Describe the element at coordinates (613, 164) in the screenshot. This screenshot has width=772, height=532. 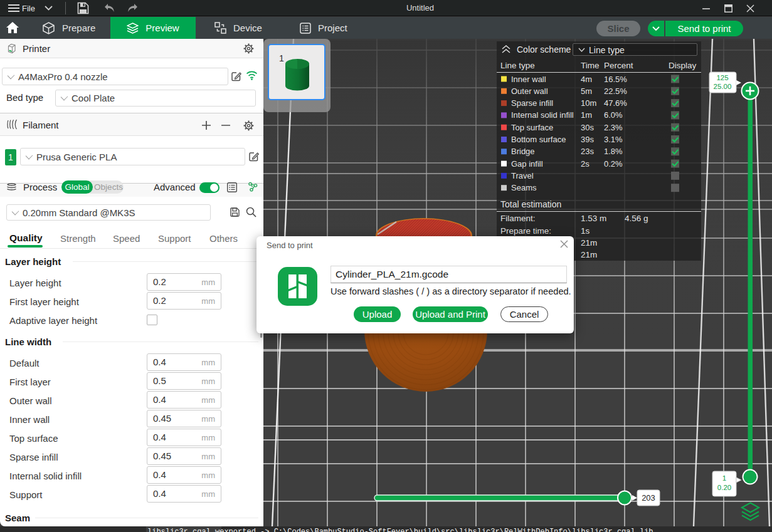
I see `svg-text: 0.2%` at that location.